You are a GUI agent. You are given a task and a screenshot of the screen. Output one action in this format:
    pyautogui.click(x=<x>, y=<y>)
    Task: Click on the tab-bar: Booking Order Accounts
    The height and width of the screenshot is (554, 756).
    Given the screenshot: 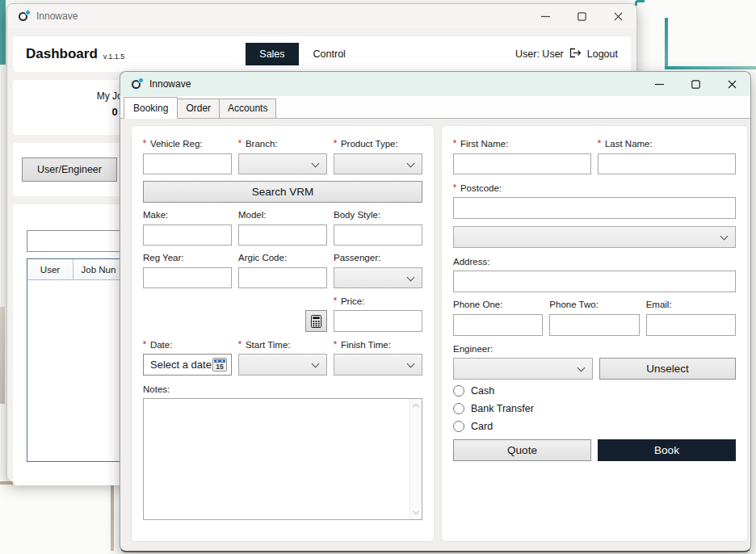 What is the action you would take?
    pyautogui.click(x=435, y=107)
    